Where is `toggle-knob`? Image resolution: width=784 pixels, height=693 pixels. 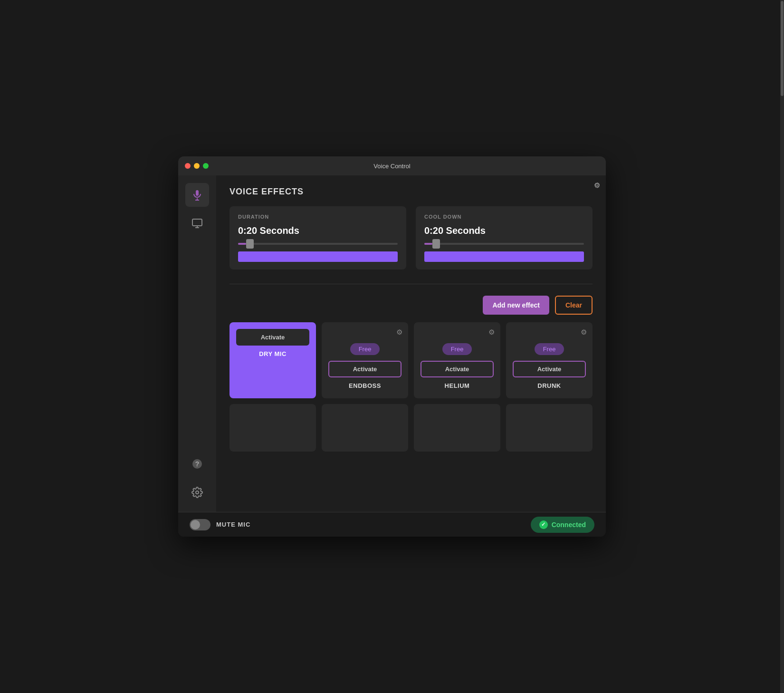 toggle-knob is located at coordinates (195, 525).